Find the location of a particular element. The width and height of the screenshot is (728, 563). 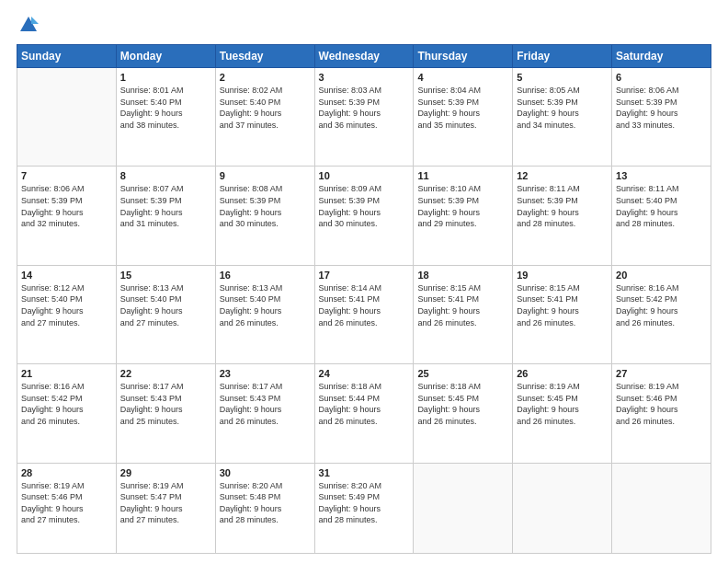

calendar-cell: 10Sunrise: 8:09 AMSunset: 5:39 PMDayligh… is located at coordinates (364, 215).